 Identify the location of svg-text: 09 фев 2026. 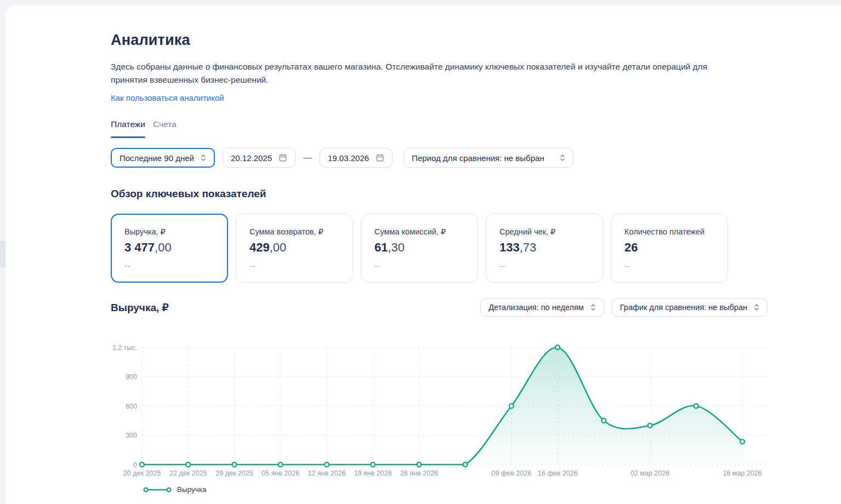
(512, 473).